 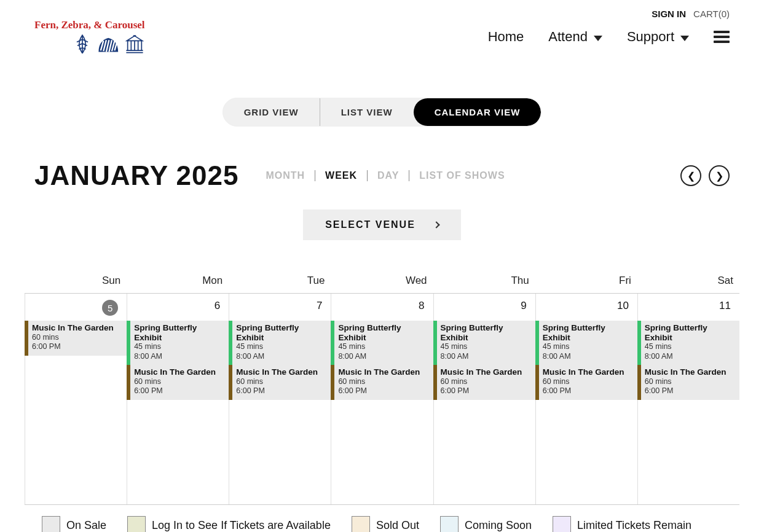 I want to click on day-name: Sat, so click(x=688, y=282).